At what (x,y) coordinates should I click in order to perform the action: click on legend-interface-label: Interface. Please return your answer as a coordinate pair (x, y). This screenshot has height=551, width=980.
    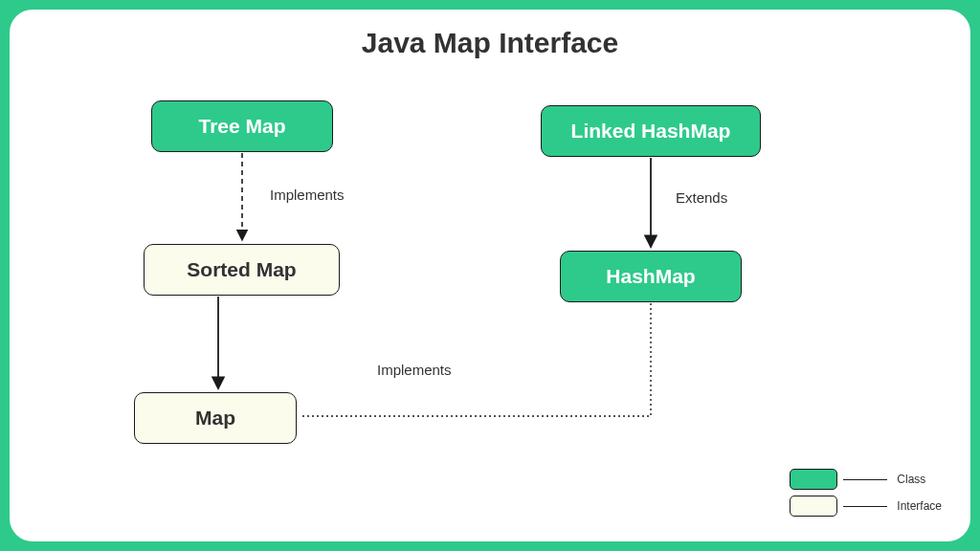
    Looking at the image, I should click on (919, 506).